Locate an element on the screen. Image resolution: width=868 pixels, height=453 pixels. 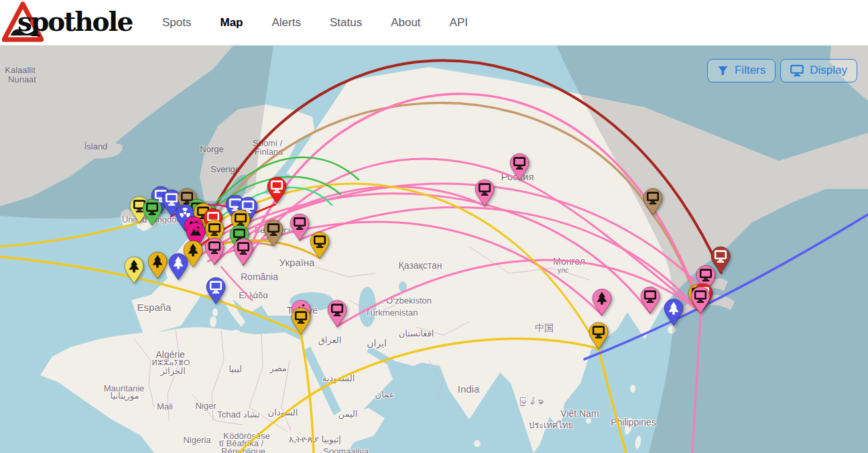
map-toolbar: Filters Display is located at coordinates (782, 71).